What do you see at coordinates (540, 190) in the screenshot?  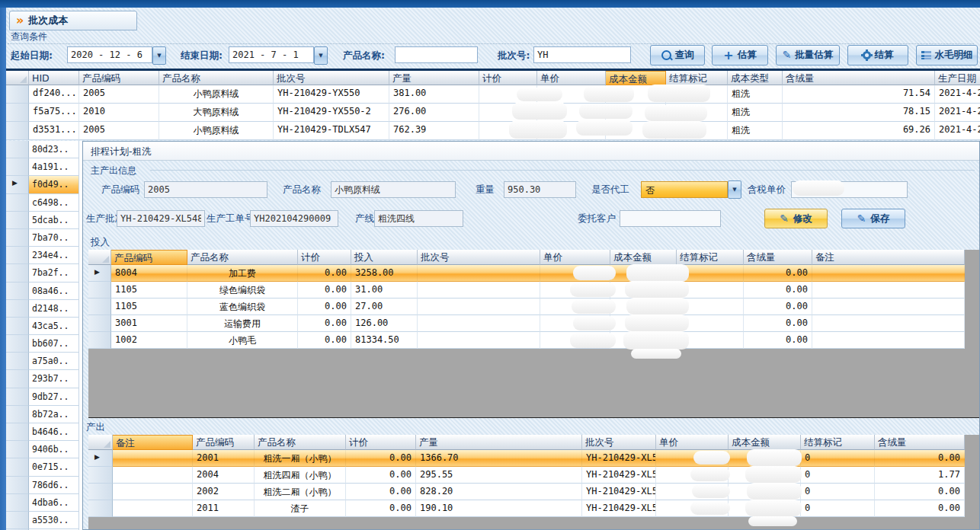 I see `weight-field` at bounding box center [540, 190].